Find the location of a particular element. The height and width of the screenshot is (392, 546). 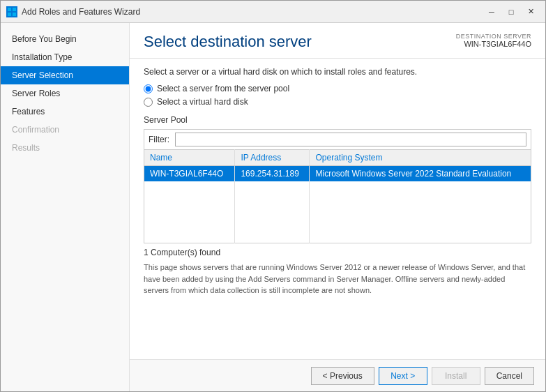

previous-button: < Previous is located at coordinates (343, 376).